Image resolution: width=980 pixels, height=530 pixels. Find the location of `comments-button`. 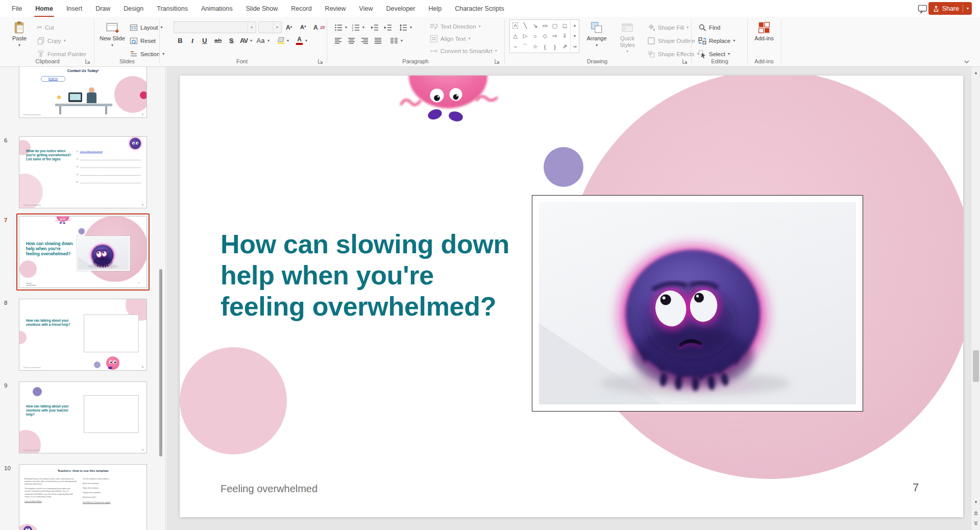

comments-button is located at coordinates (922, 9).